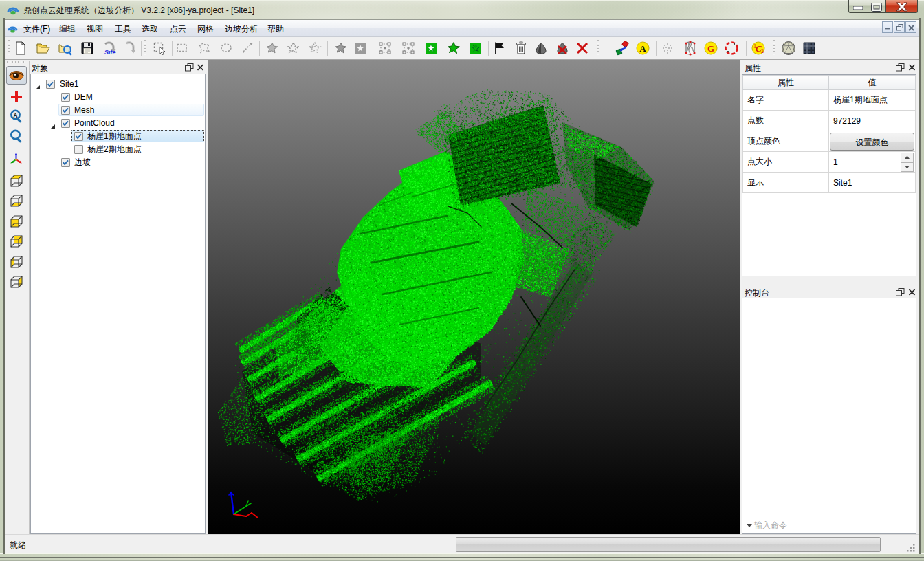 This screenshot has width=924, height=561. Describe the element at coordinates (711, 48) in the screenshot. I see `svg-text: G` at that location.